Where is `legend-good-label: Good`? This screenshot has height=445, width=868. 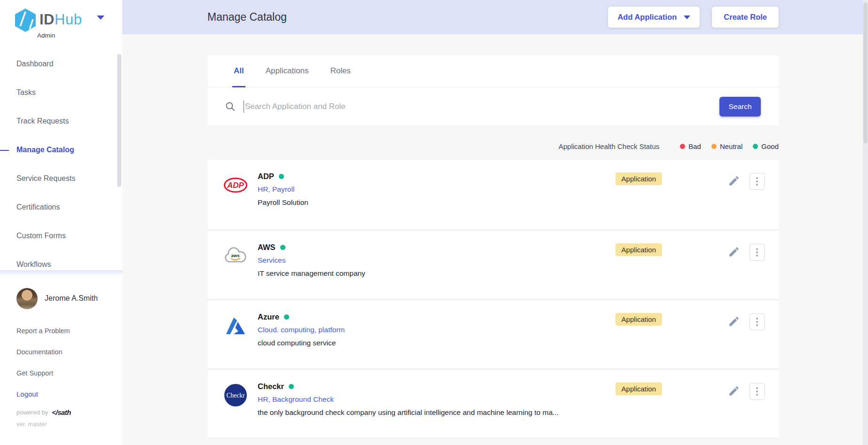
legend-good-label: Good is located at coordinates (770, 147).